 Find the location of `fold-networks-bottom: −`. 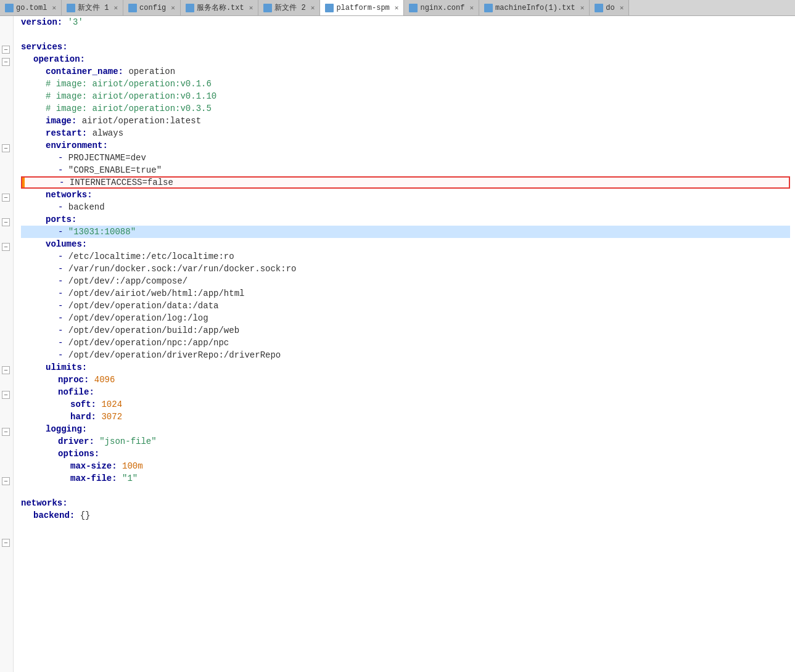

fold-networks-bottom: − is located at coordinates (6, 543).